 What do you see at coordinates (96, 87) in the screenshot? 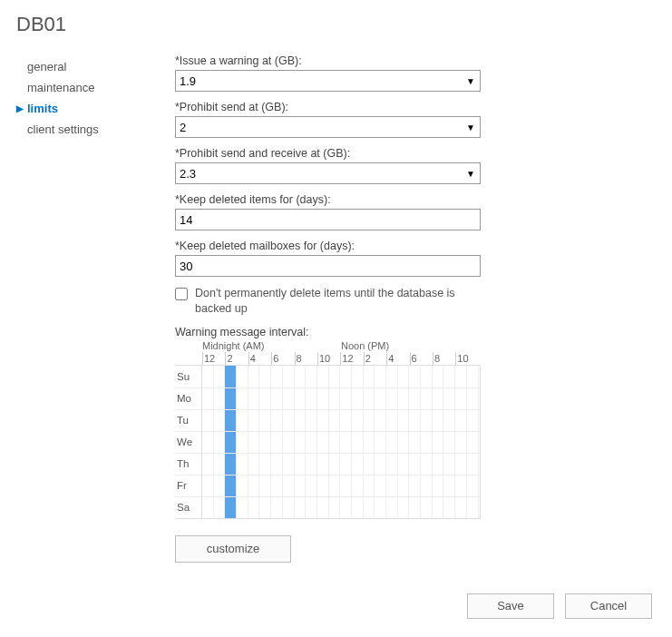
I see `nav-item-maintenance: maintenance` at bounding box center [96, 87].